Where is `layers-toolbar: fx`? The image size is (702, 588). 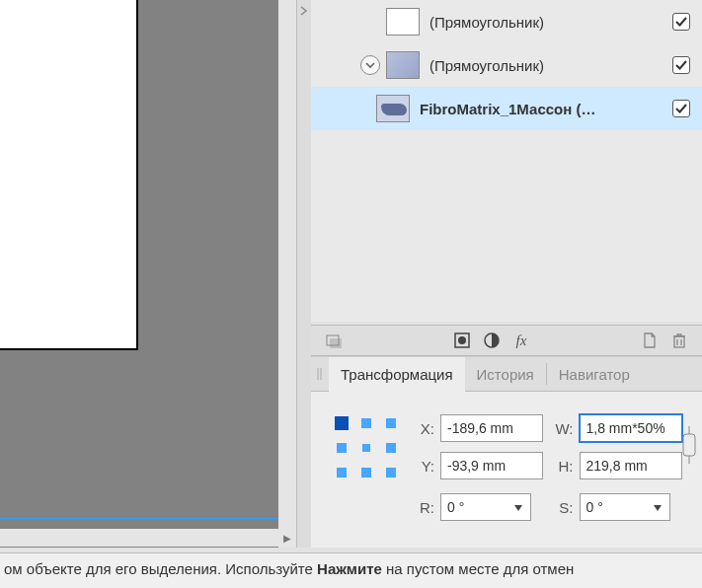 layers-toolbar: fx is located at coordinates (507, 340).